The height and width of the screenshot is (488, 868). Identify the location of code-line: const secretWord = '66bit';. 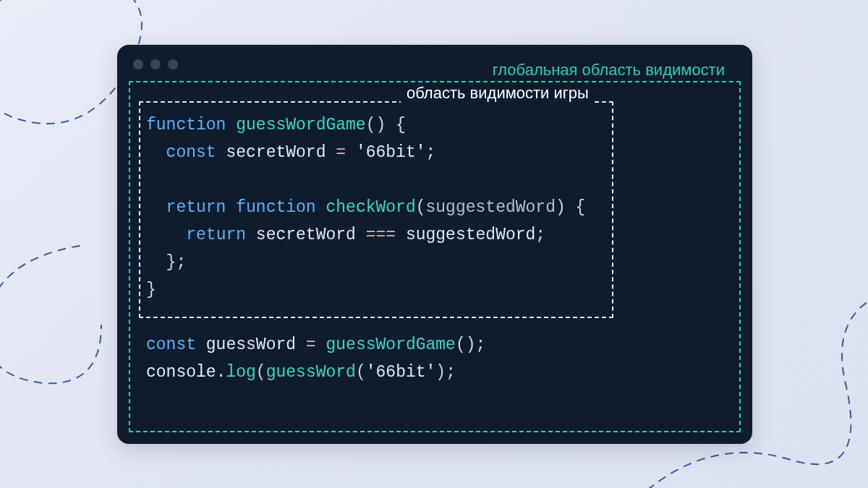
(291, 153).